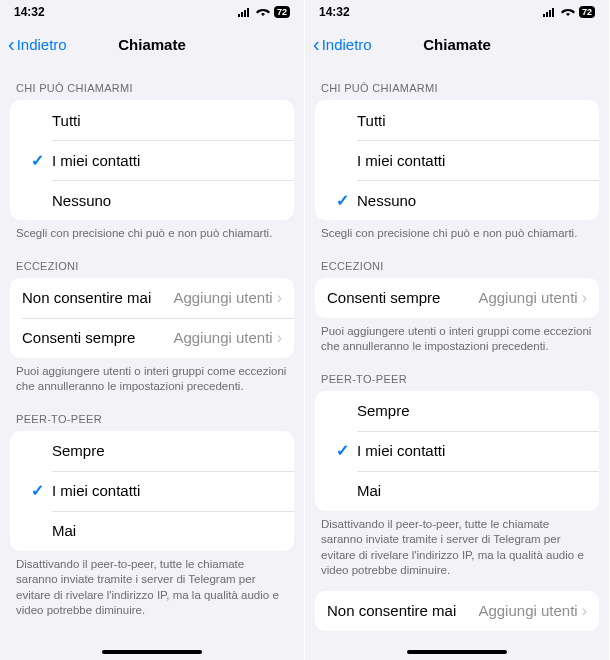  Describe the element at coordinates (152, 44) in the screenshot. I see `navigation-bar: ‹ Indietro Chiamate` at that location.